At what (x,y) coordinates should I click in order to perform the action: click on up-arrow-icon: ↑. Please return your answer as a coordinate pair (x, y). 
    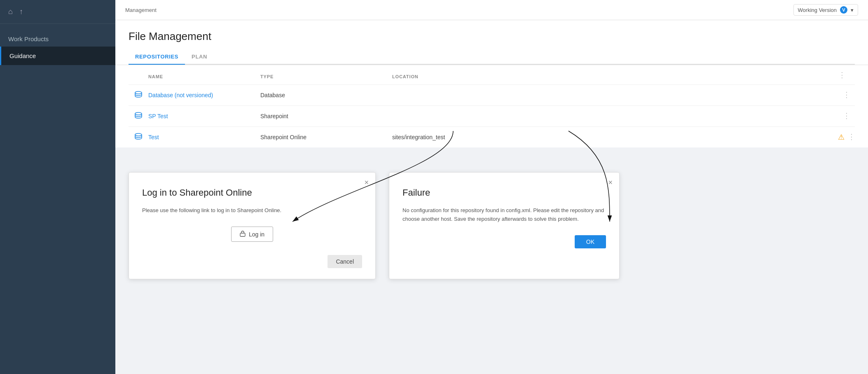
    Looking at the image, I should click on (21, 12).